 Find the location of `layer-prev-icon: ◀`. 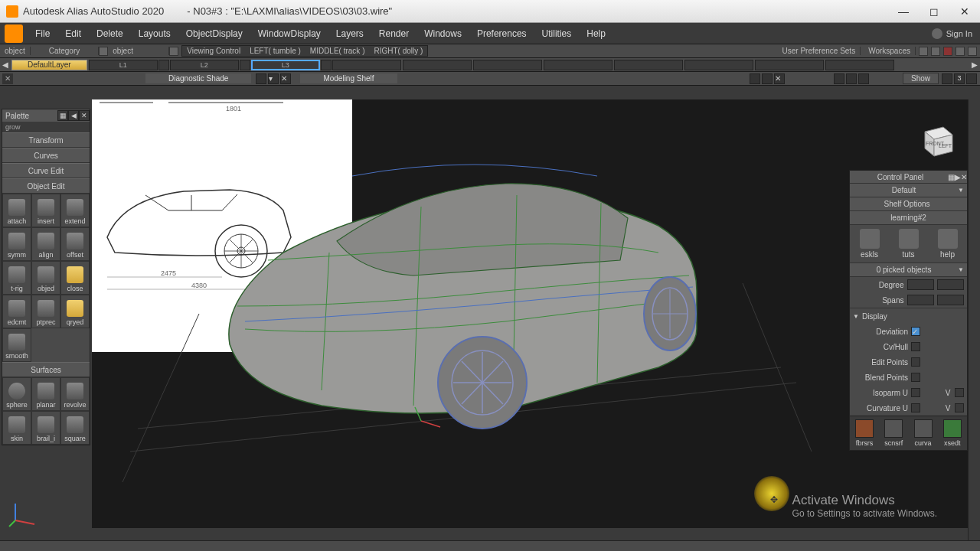

layer-prev-icon: ◀ is located at coordinates (5, 64).